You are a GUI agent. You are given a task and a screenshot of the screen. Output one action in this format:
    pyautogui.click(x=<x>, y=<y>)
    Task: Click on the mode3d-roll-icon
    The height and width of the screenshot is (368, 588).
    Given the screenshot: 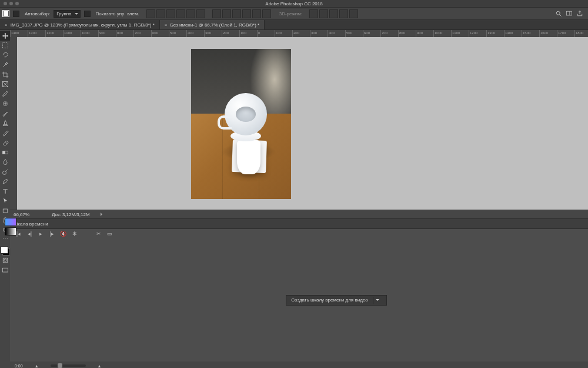 What is the action you would take?
    pyautogui.click(x=323, y=14)
    